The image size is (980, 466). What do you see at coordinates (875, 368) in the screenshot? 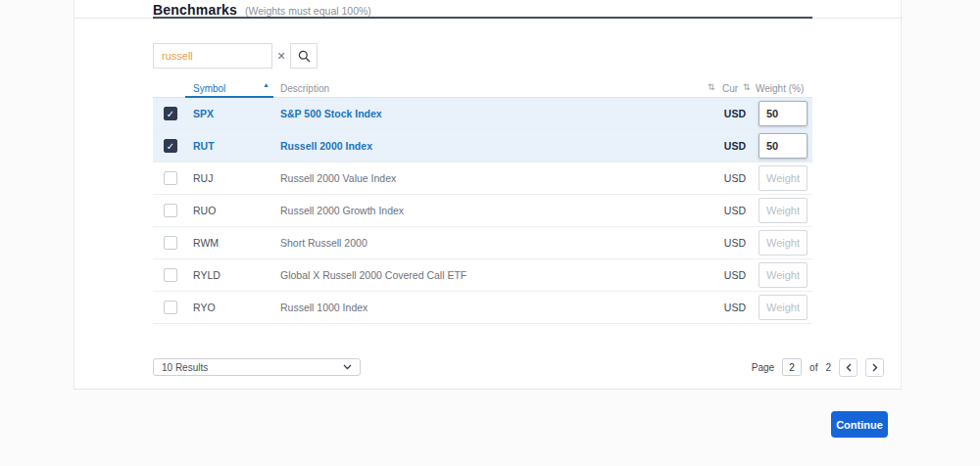
I see `chevron-right-icon` at bounding box center [875, 368].